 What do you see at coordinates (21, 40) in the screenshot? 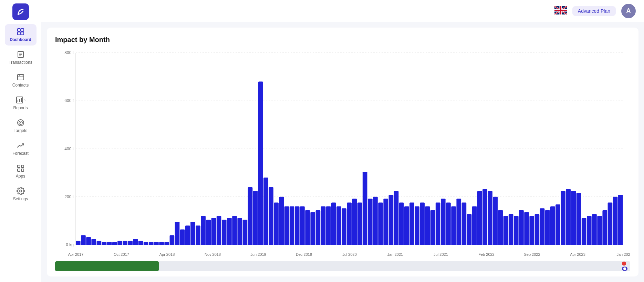
I see `sidebar-item-label: Dashboard` at bounding box center [21, 40].